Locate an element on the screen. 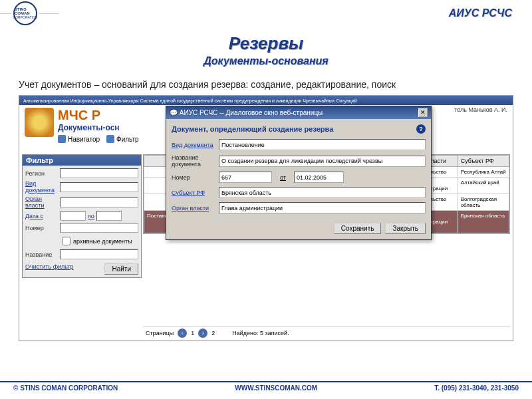 This screenshot has height=399, width=532. pager-next-button: › is located at coordinates (203, 333).